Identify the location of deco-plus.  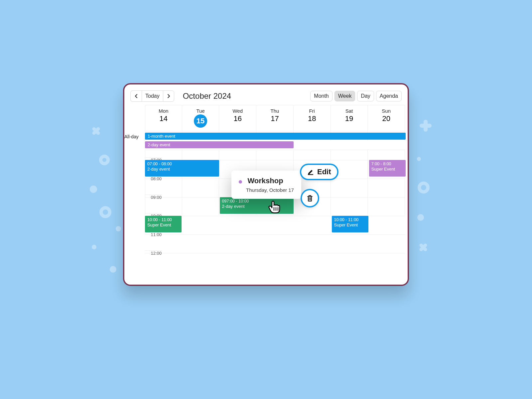
(426, 126).